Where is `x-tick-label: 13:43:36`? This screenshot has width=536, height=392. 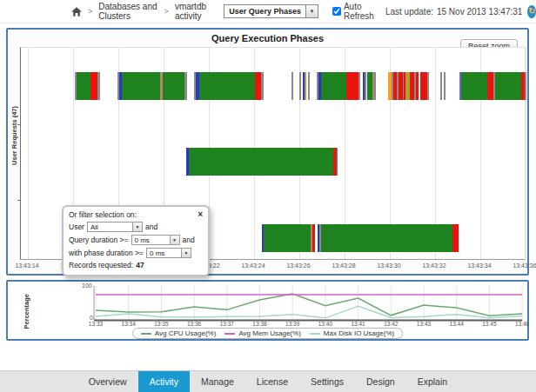 x-tick-label: 13:43:36 is located at coordinates (524, 266).